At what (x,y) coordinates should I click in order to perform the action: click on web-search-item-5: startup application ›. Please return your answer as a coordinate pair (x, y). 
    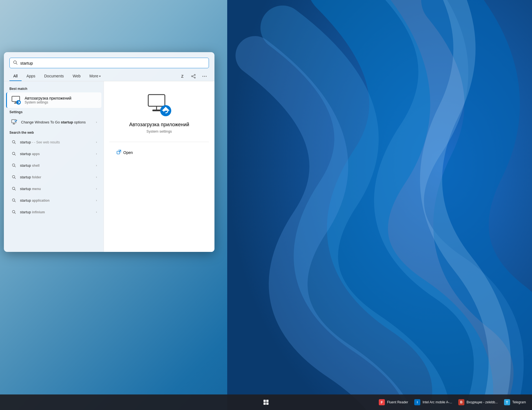
    Looking at the image, I should click on (54, 200).